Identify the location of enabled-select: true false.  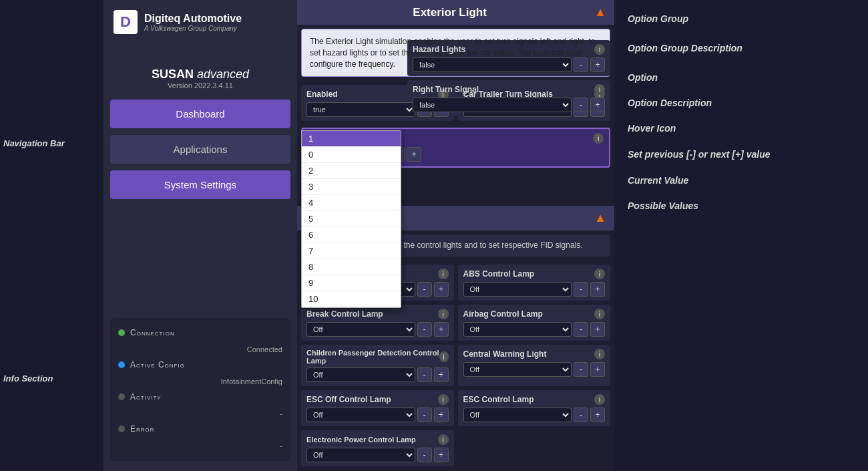
(361, 110).